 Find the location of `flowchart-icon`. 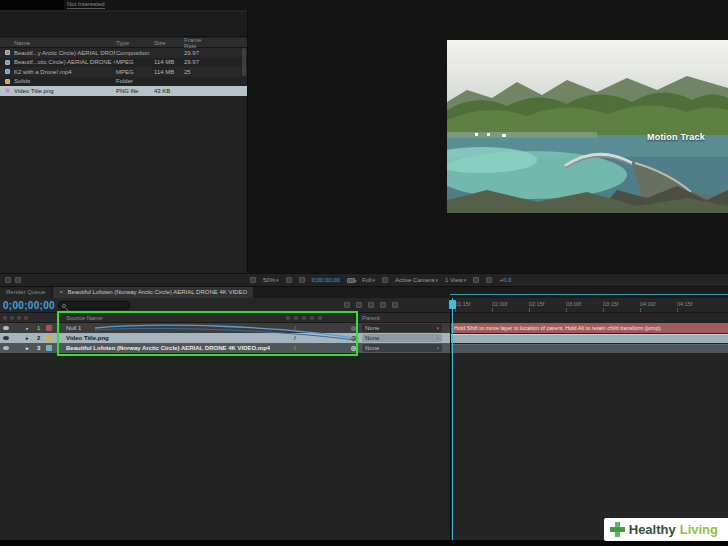

flowchart-icon is located at coordinates (18, 280).